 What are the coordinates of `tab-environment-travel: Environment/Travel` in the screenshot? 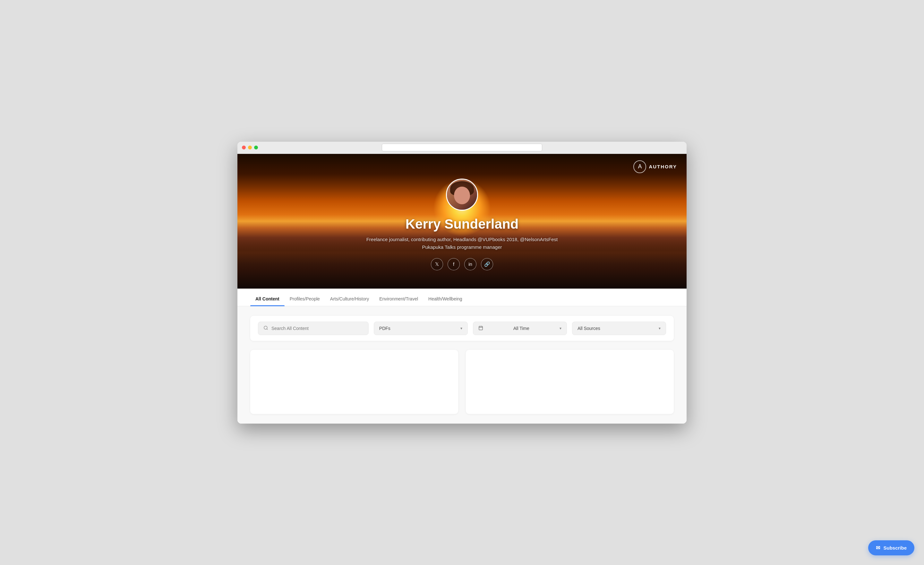 It's located at (399, 301).